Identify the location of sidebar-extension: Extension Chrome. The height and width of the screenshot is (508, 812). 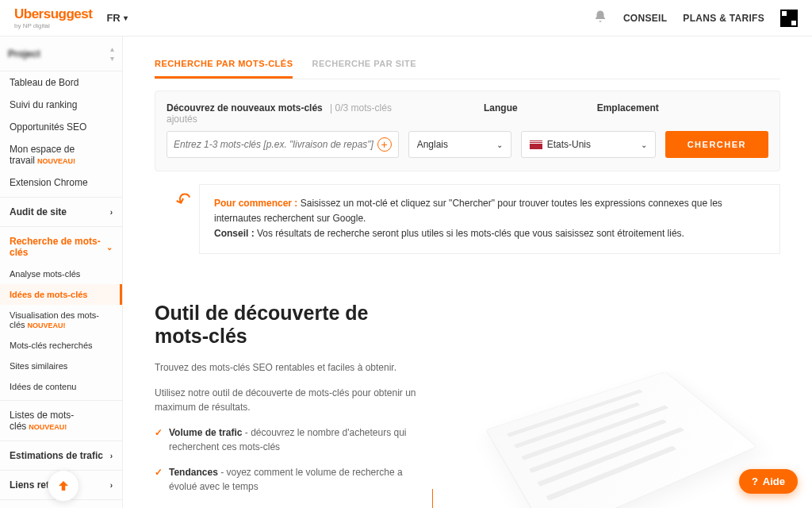
(61, 183).